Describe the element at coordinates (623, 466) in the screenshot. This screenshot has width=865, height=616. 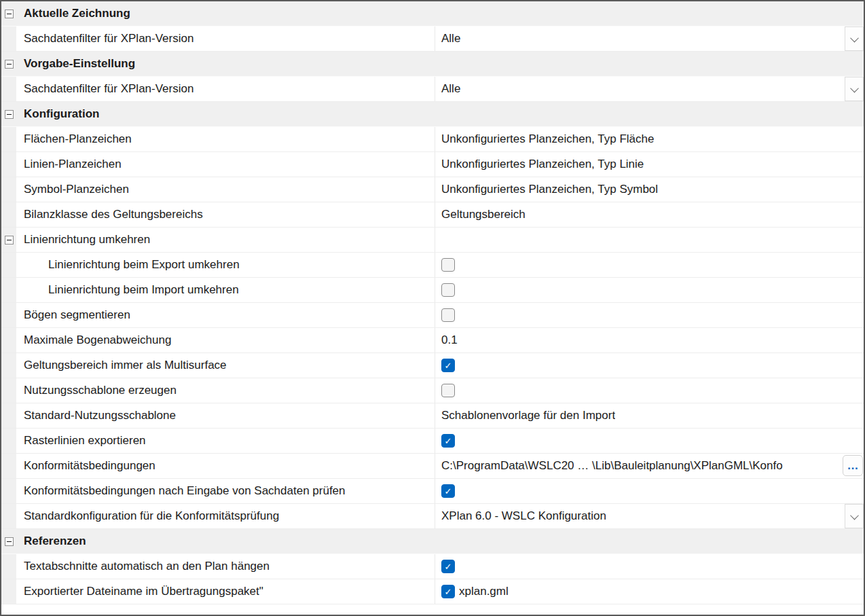
I see `property-value: C:\ProgramData\WSLC20 … \Lib\Bauleitplan…` at that location.